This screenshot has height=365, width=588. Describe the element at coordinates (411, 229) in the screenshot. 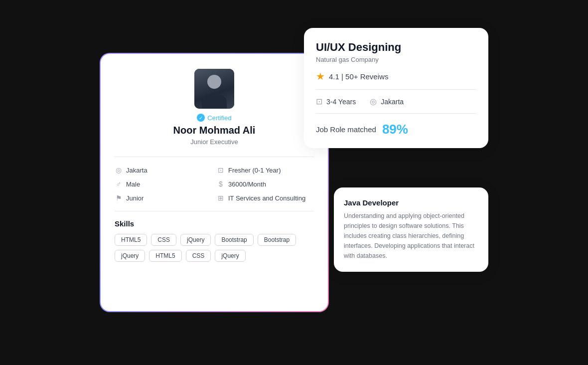

I see `java-card: Java Developer Understanding and applyin…` at that location.